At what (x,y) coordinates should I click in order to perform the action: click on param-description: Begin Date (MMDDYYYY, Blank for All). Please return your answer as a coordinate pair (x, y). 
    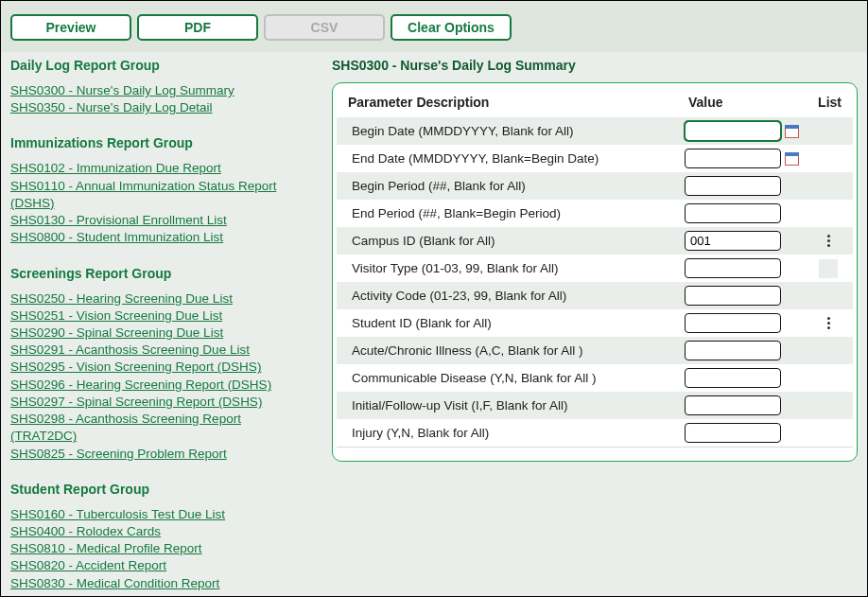
    Looking at the image, I should click on (518, 131).